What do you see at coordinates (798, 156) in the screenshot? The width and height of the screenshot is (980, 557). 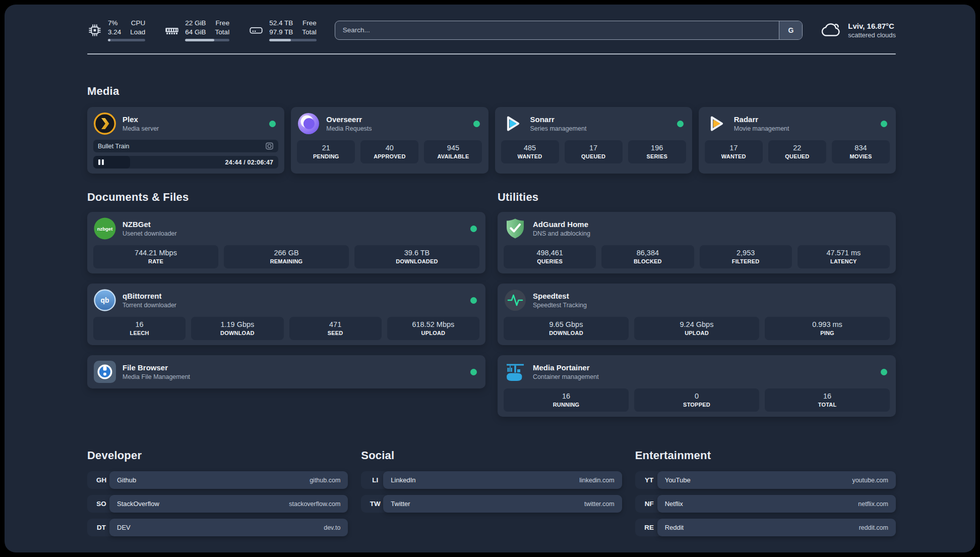 I see `stat-label: QUEUED` at bounding box center [798, 156].